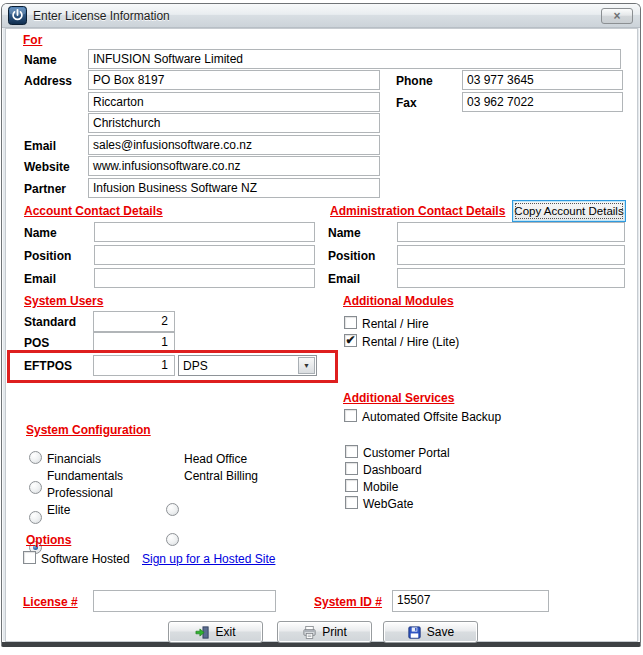 The height and width of the screenshot is (655, 643). What do you see at coordinates (36, 518) in the screenshot?
I see `professional-radio` at bounding box center [36, 518].